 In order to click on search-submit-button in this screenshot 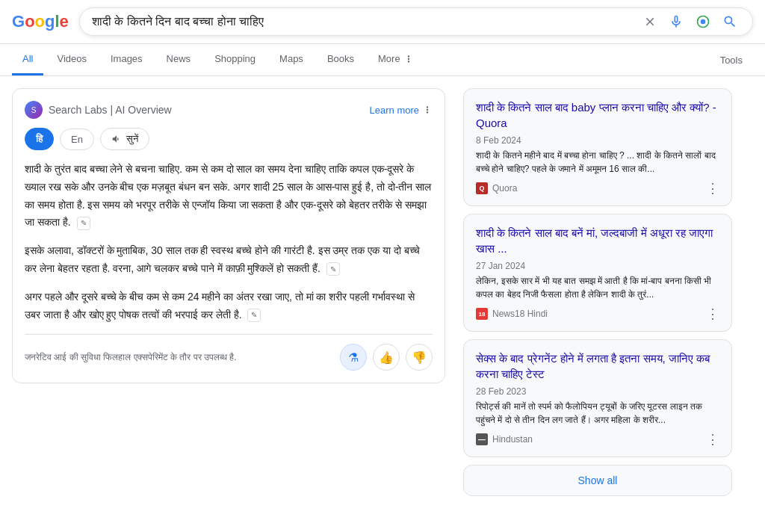, I will do `click(730, 22)`.